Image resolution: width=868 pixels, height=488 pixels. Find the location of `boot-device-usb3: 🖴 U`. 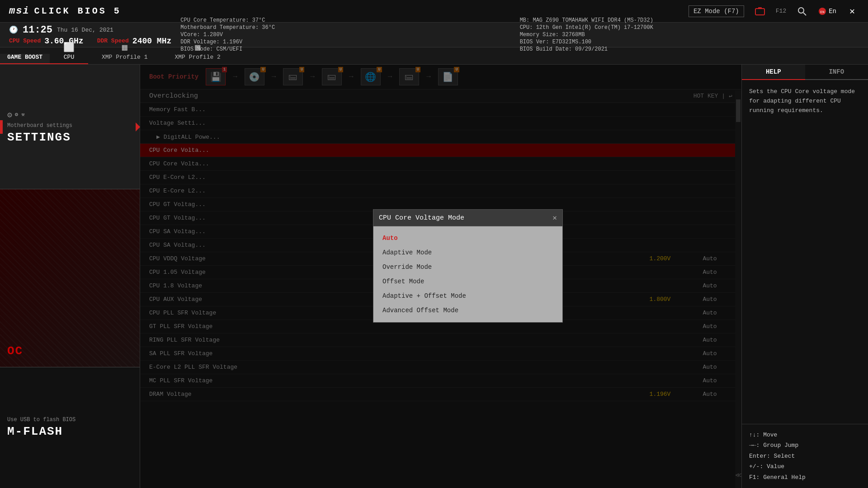

boot-device-usb3: 🖴 U is located at coordinates (409, 77).